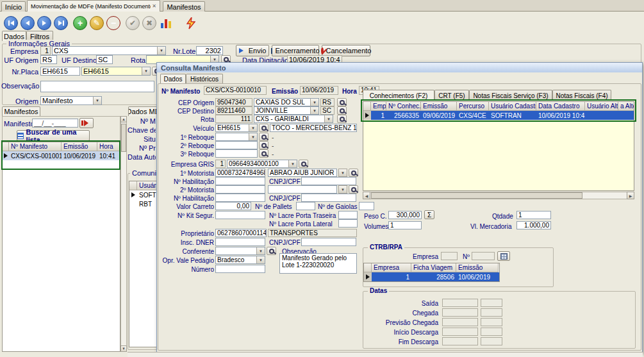 The width and height of the screenshot is (644, 357). What do you see at coordinates (342, 103) in the screenshot?
I see `cep-origem-search-icon` at bounding box center [342, 103].